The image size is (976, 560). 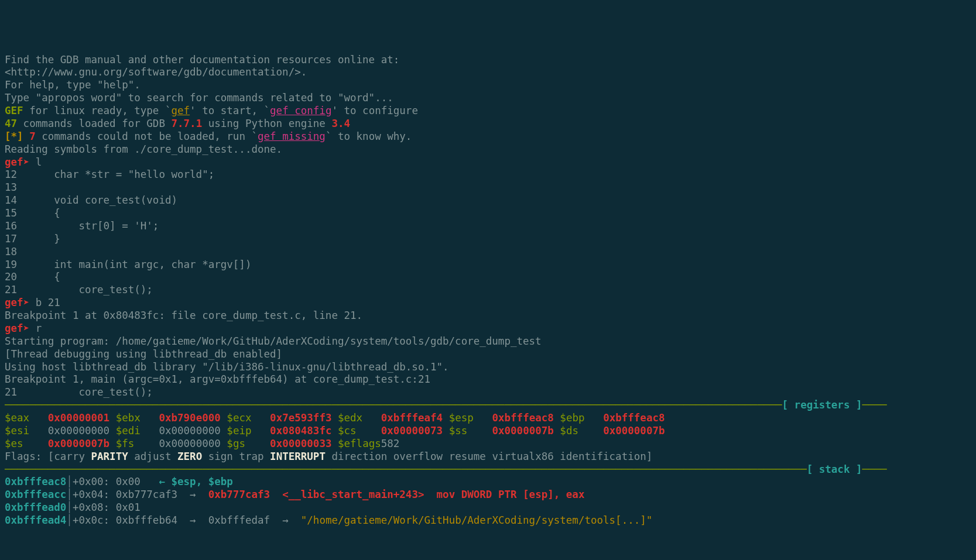 What do you see at coordinates (488, 303) in the screenshot?
I see `prompt-line: gef➤ b 21` at bounding box center [488, 303].